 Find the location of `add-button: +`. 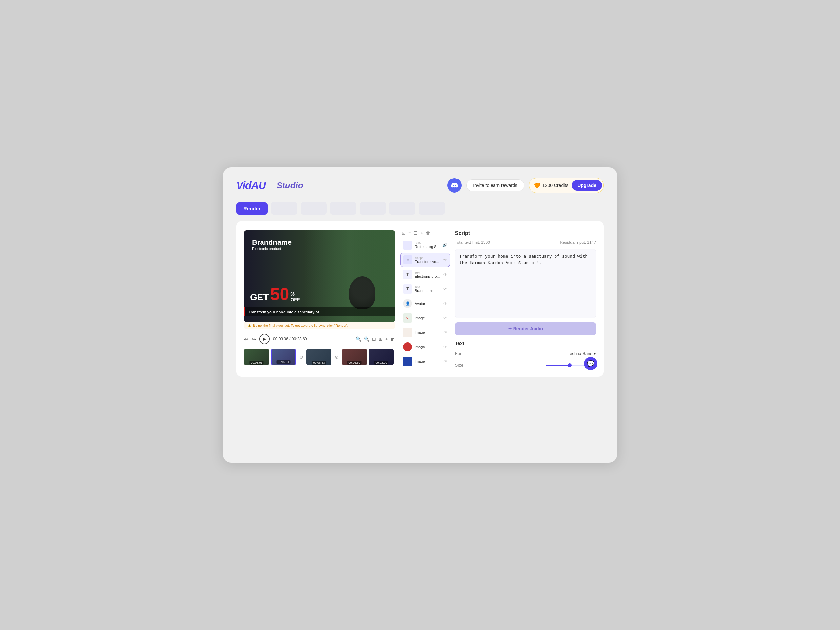

add-button: + is located at coordinates (387, 339).